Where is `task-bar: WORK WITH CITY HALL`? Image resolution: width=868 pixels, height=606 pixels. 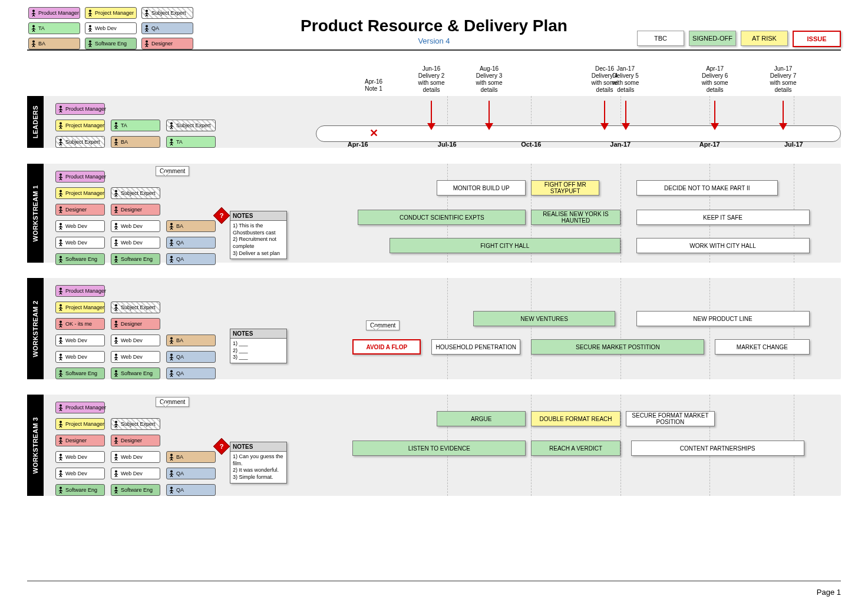
task-bar: WORK WITH CITY HALL is located at coordinates (723, 246).